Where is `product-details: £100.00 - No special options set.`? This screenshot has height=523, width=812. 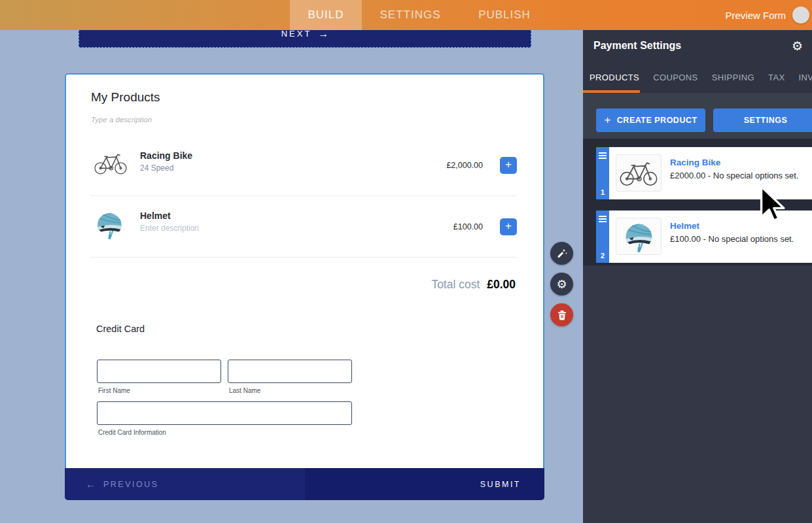 product-details: £100.00 - No special options set. is located at coordinates (732, 239).